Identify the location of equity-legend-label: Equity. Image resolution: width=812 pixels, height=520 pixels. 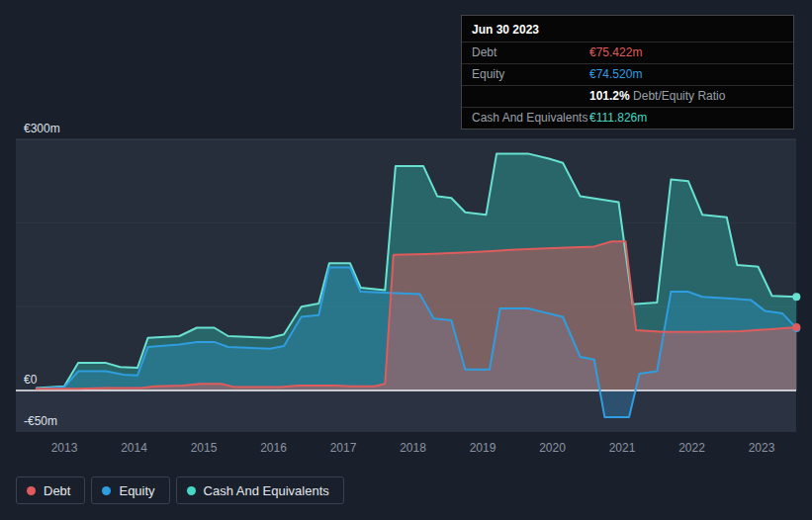
(136, 490).